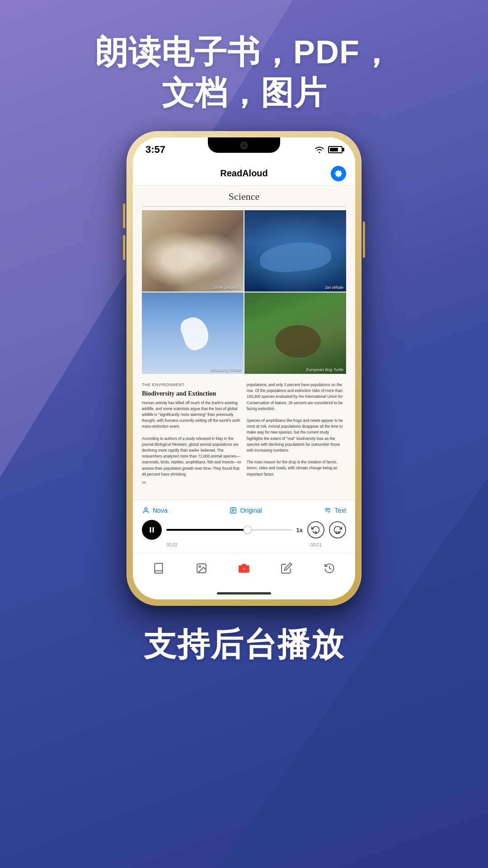 The height and width of the screenshot is (868, 488). Describe the element at coordinates (335, 150) in the screenshot. I see `battery-icon` at that location.